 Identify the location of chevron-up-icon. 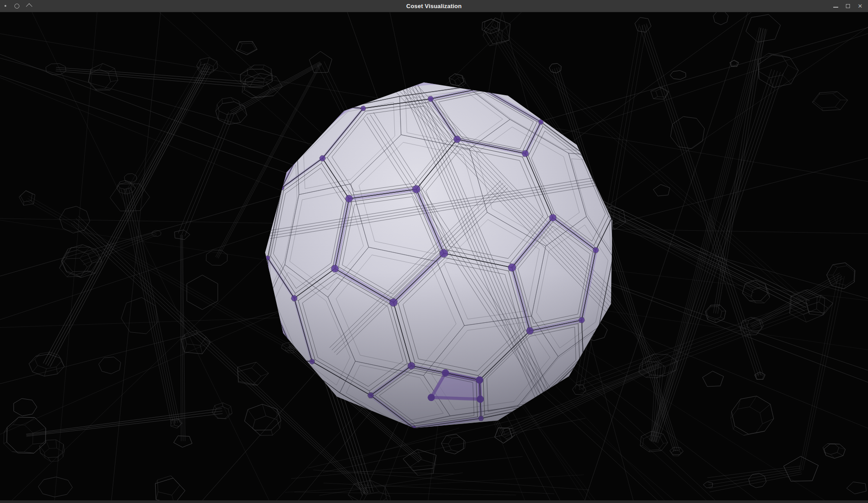
(29, 6).